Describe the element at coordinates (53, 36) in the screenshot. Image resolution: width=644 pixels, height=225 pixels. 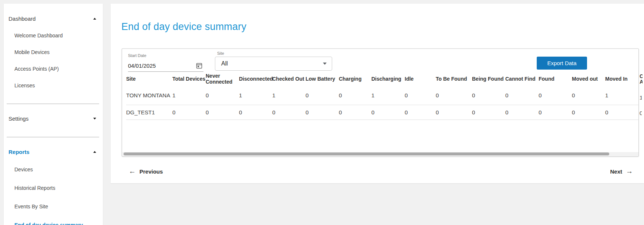
I see `sidebar-item-welcome-dashboard: Welcome Dashboard` at that location.